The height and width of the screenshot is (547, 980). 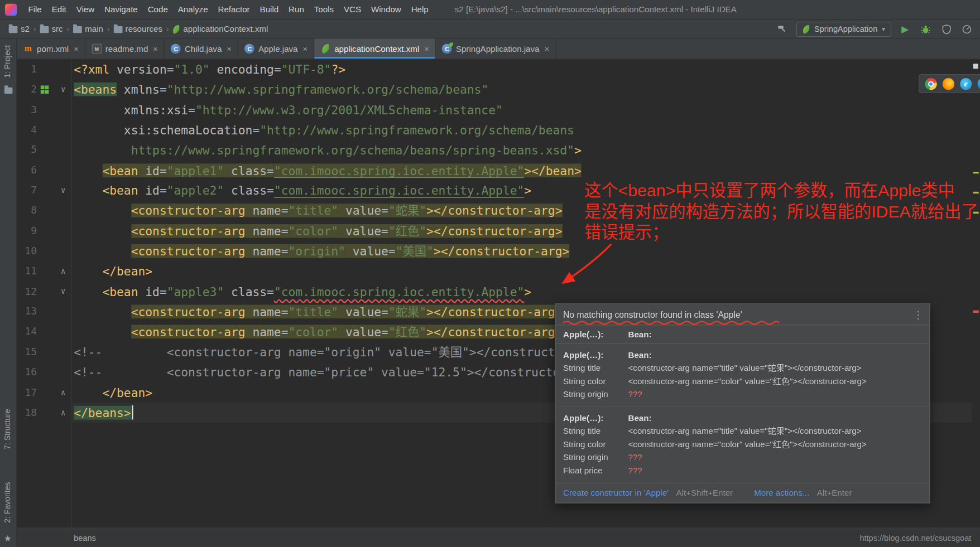 I want to click on menu-vcs: VCS, so click(x=353, y=10).